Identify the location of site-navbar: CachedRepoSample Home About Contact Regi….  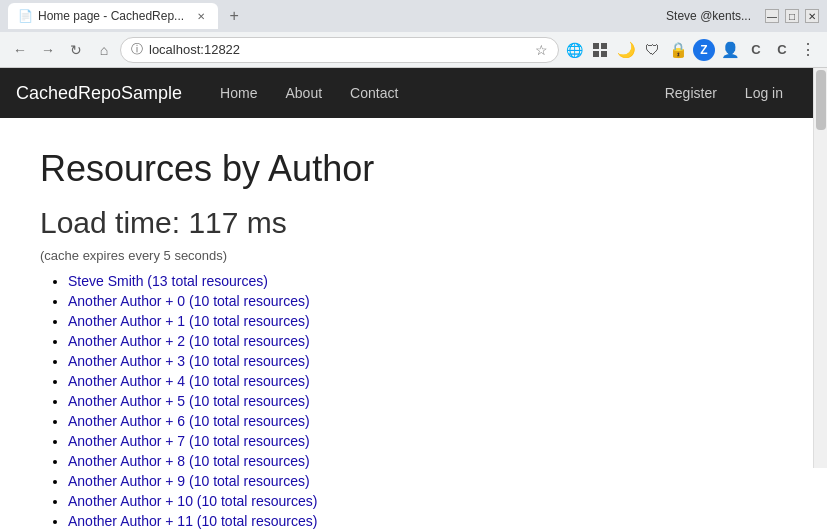
(406, 93).